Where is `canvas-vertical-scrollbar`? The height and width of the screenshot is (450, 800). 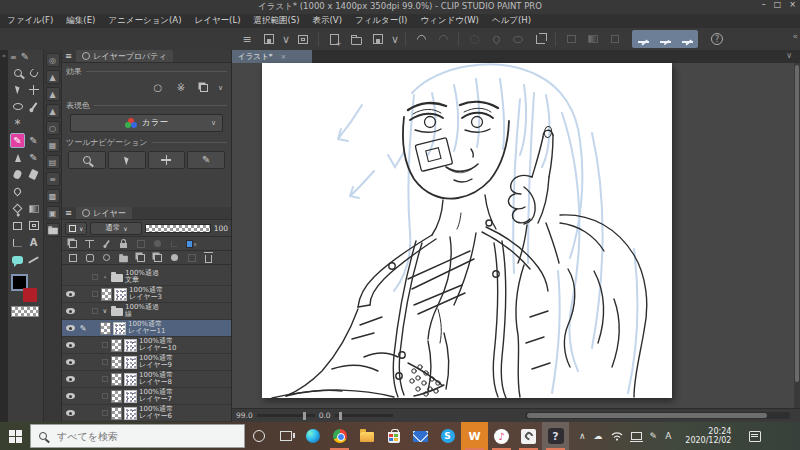 canvas-vertical-scrollbar is located at coordinates (797, 236).